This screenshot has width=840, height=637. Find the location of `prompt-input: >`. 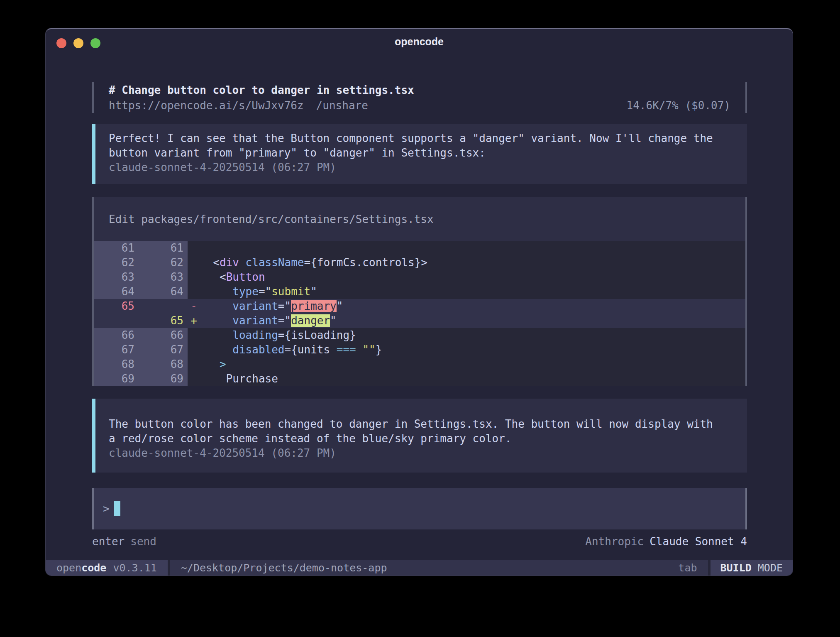

prompt-input: > is located at coordinates (420, 509).